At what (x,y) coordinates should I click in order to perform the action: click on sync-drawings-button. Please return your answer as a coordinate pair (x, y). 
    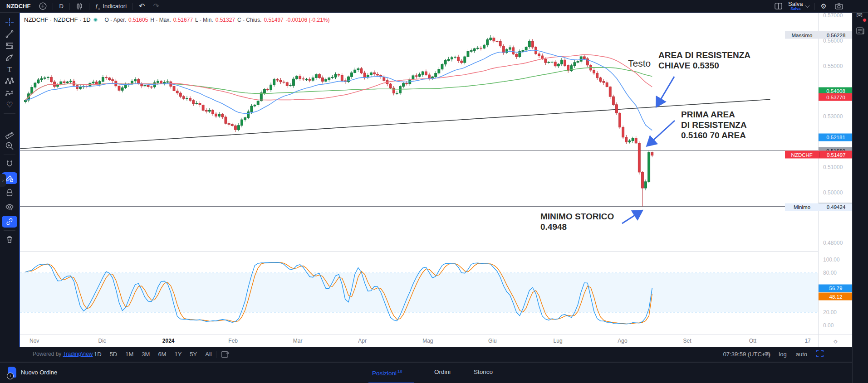
    Looking at the image, I should click on (10, 222).